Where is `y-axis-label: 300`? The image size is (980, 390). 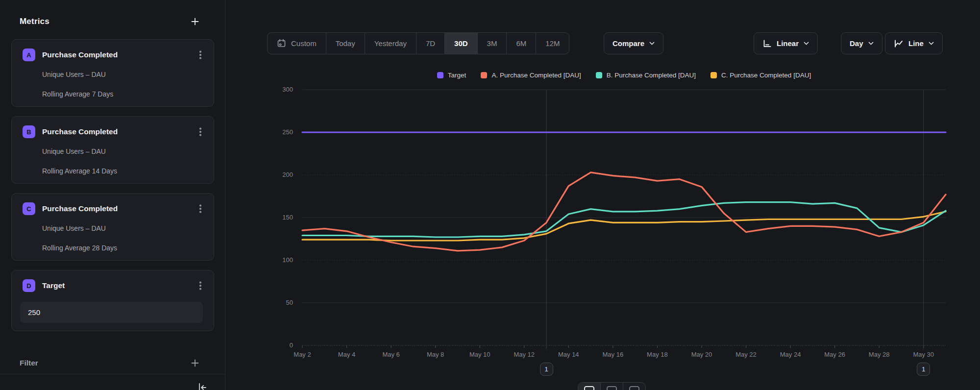
y-axis-label: 300 is located at coordinates (278, 89).